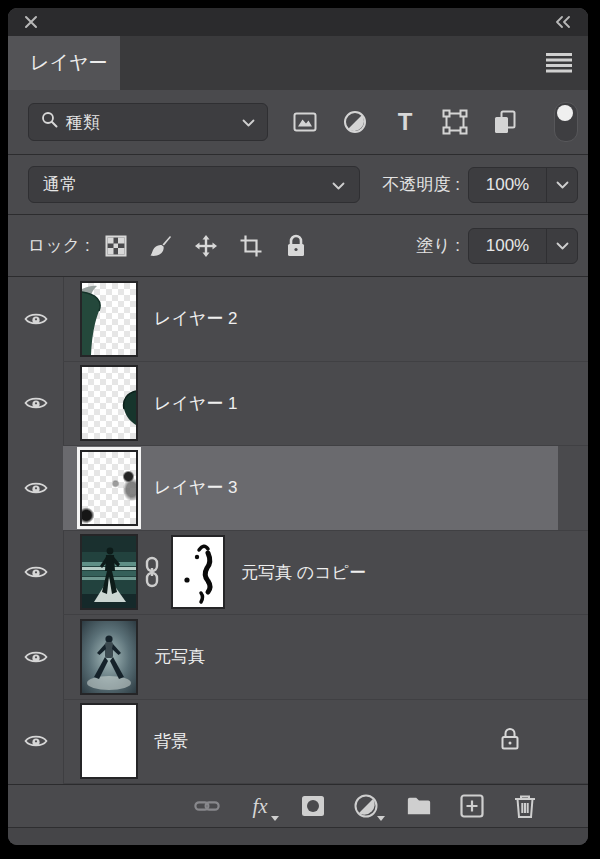 Image resolution: width=600 pixels, height=859 pixels. Describe the element at coordinates (472, 806) in the screenshot. I see `new-layer-icon` at that location.